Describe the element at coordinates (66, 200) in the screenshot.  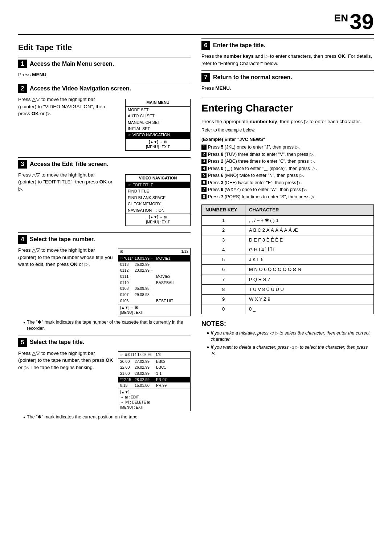
I see `step-3-text: Press △▽ to move the highlight bar (poin…` at that location.